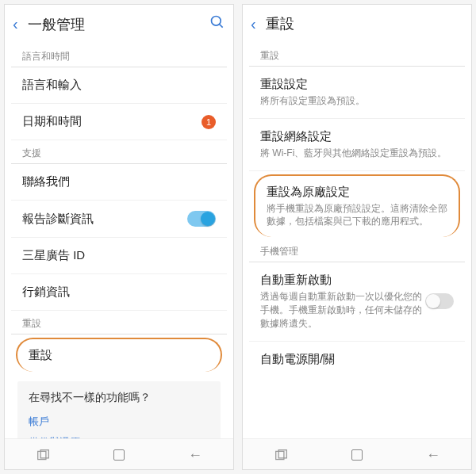 This screenshot has width=476, height=474. What do you see at coordinates (343, 301) in the screenshot?
I see `item-text: 自動重新啟動 透過每週自動重新啟動一次以優化您的手機。手機重新啟動時，任何未儲存…` at bounding box center [343, 301].